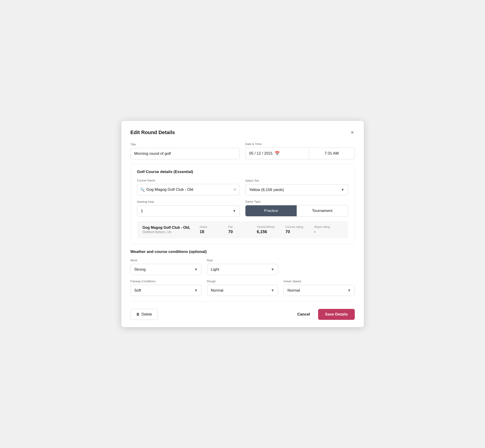 This screenshot has height=448, width=485. Describe the element at coordinates (171, 232) in the screenshot. I see `course-location: Shelford Bottom, UK` at that location.